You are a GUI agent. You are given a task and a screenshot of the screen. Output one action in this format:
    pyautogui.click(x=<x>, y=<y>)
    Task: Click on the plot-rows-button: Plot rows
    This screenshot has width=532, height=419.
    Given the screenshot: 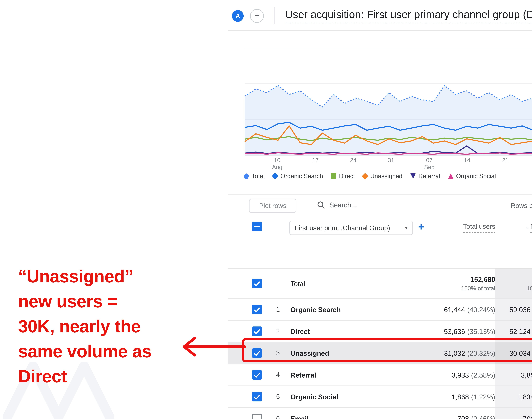 What is the action you would take?
    pyautogui.click(x=273, y=206)
    